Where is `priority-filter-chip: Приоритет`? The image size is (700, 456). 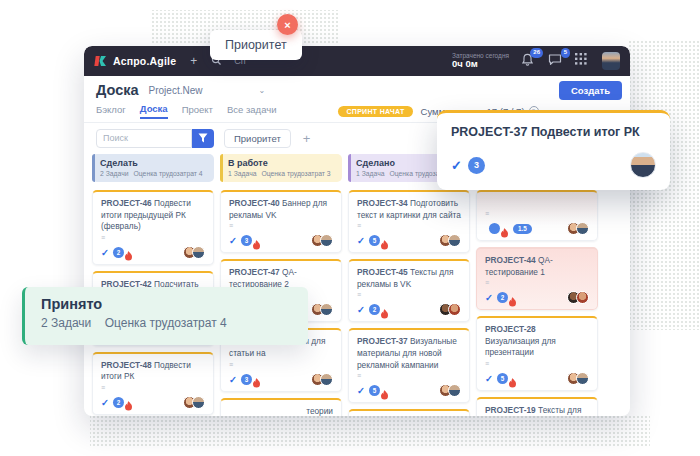
priority-filter-chip: Приоритет is located at coordinates (258, 138).